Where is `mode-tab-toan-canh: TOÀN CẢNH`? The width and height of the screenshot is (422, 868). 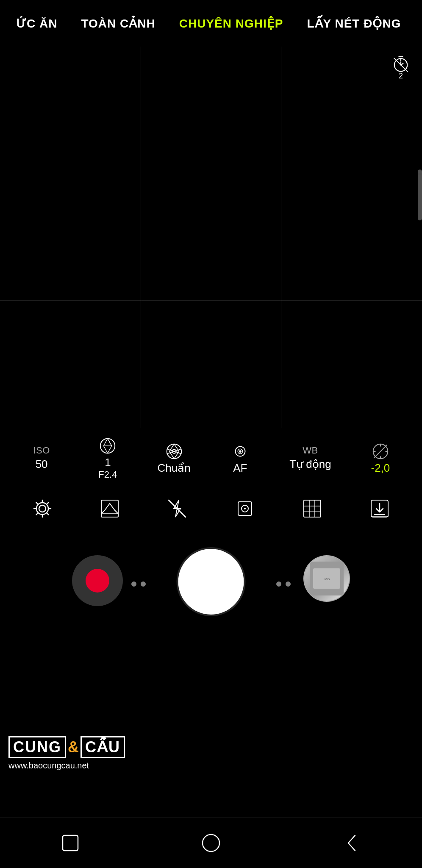
mode-tab-toan-canh: TOÀN CẢNH is located at coordinates (118, 24).